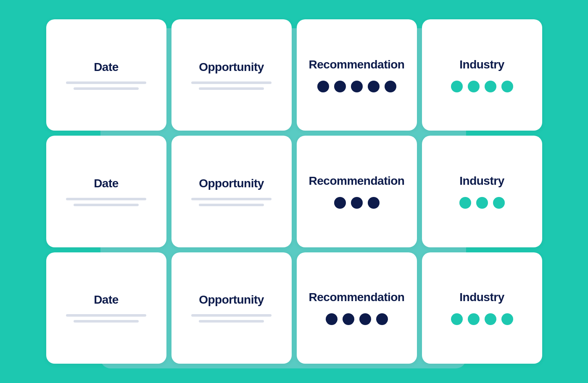  What do you see at coordinates (106, 308) in the screenshot?
I see `card-date-row3: Date` at bounding box center [106, 308].